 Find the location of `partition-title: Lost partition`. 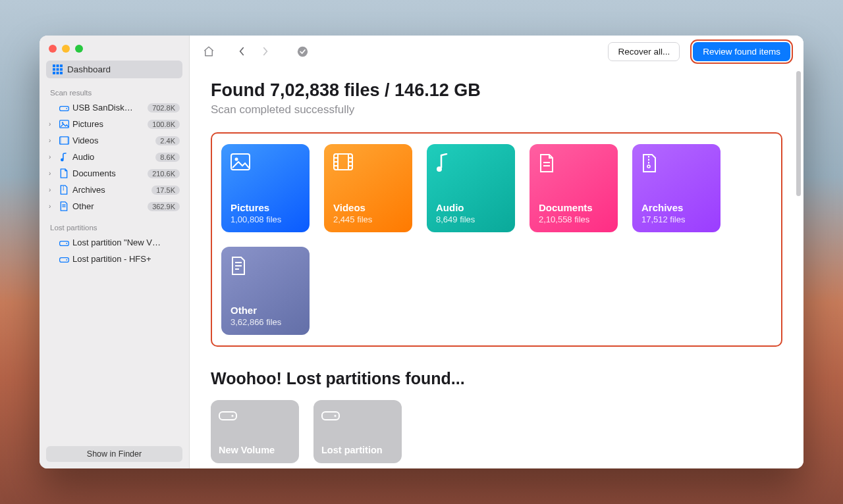

partition-title: Lost partition is located at coordinates (358, 450).